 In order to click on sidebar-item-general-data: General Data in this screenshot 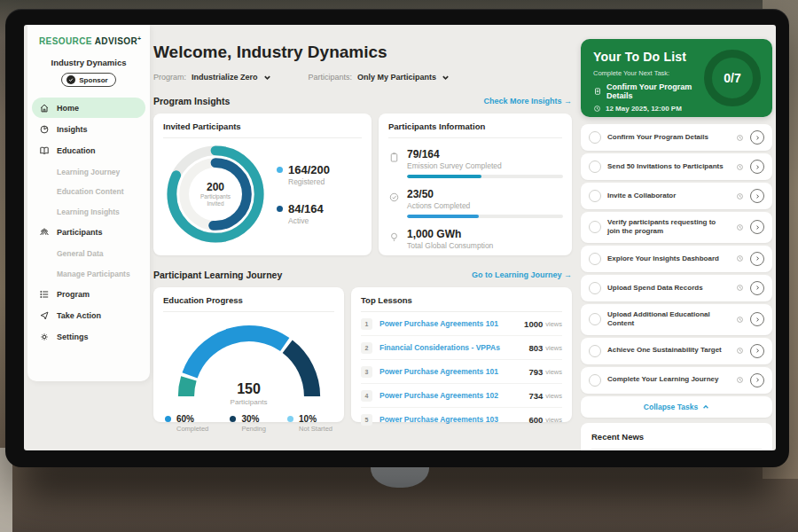, I will do `click(89, 254)`.